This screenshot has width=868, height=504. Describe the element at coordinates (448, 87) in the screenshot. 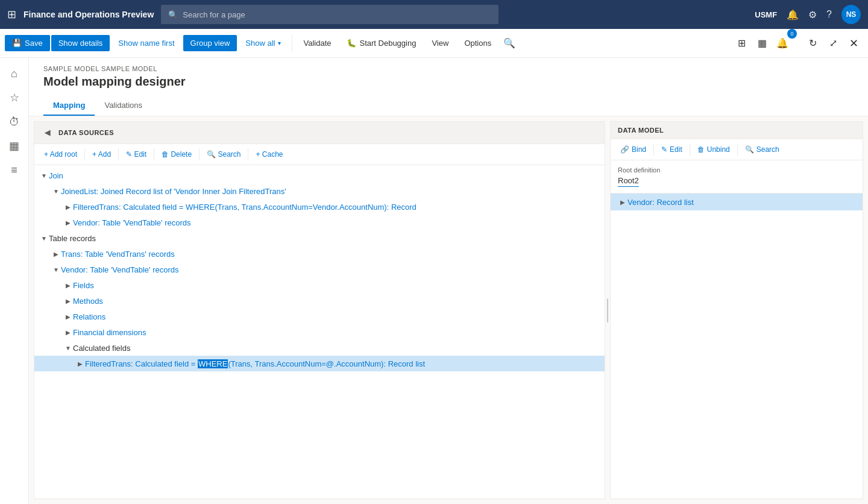

I see `page-header: SAMPLE MODEL SAMPLE MODEL Model mapping …` at that location.